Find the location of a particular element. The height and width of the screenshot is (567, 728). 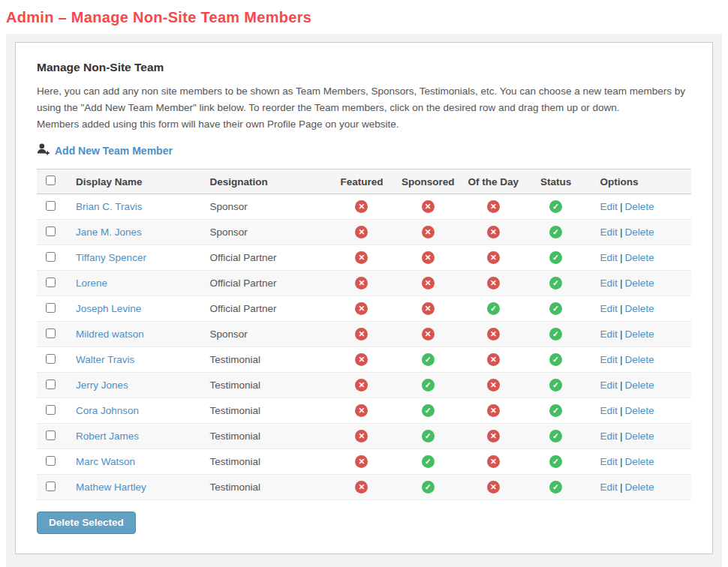

member-name-link: Marc Watson is located at coordinates (105, 462).